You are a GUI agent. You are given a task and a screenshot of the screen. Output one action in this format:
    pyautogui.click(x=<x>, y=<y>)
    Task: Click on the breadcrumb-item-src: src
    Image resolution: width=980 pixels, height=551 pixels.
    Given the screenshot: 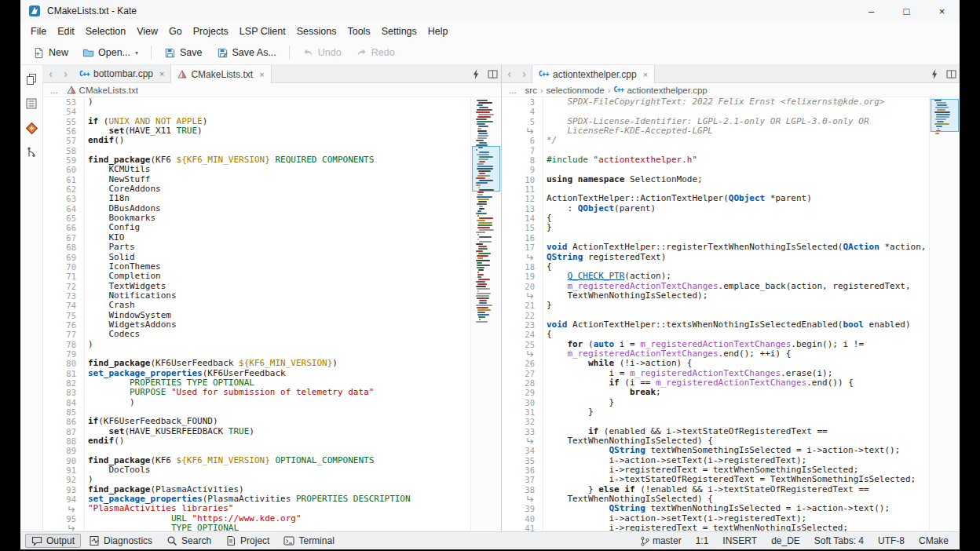 What is the action you would take?
    pyautogui.click(x=531, y=90)
    